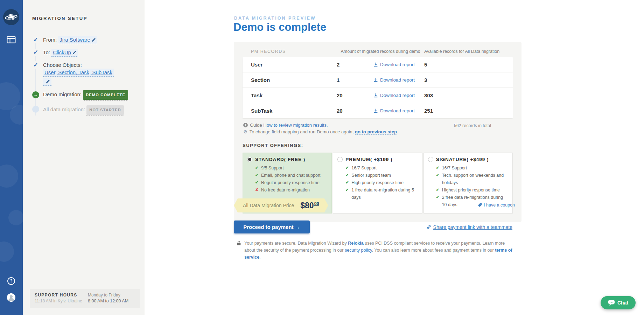  I want to click on share-payment-link: Share payment link with a teammate, so click(469, 227).